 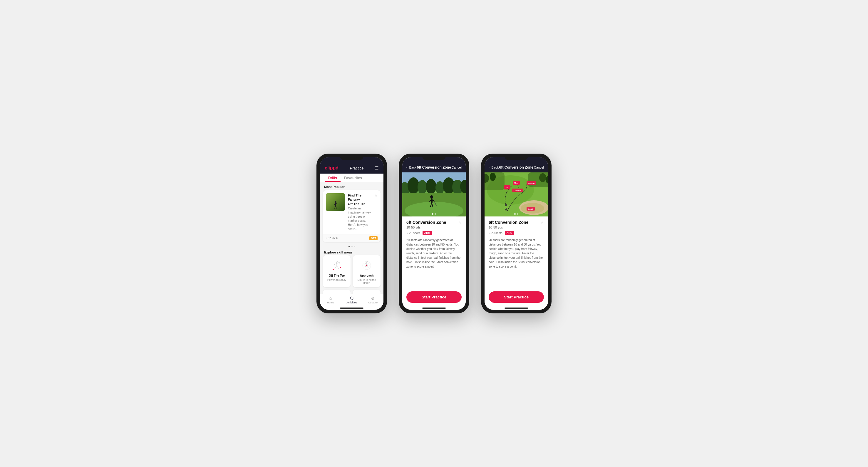 What do you see at coordinates (352, 238) in the screenshot?
I see `card-footer: ○ 10 shots OTT` at bounding box center [352, 238].